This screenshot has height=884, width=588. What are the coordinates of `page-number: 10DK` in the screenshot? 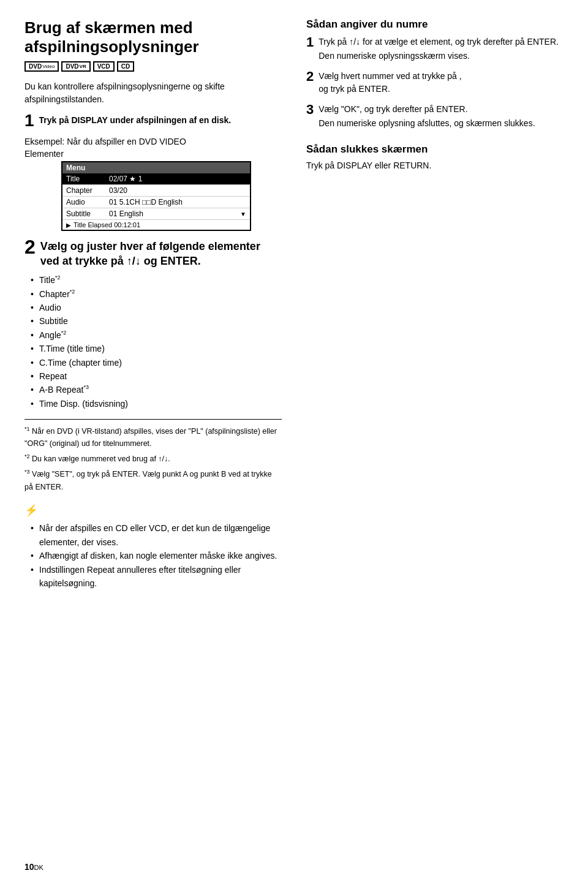 It's located at (34, 867).